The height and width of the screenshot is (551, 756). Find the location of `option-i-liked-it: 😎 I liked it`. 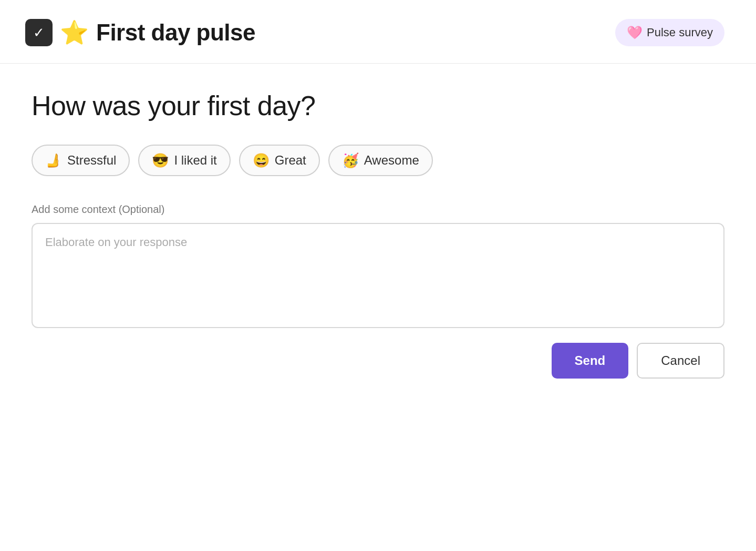

option-i-liked-it: 😎 I liked it is located at coordinates (184, 160).